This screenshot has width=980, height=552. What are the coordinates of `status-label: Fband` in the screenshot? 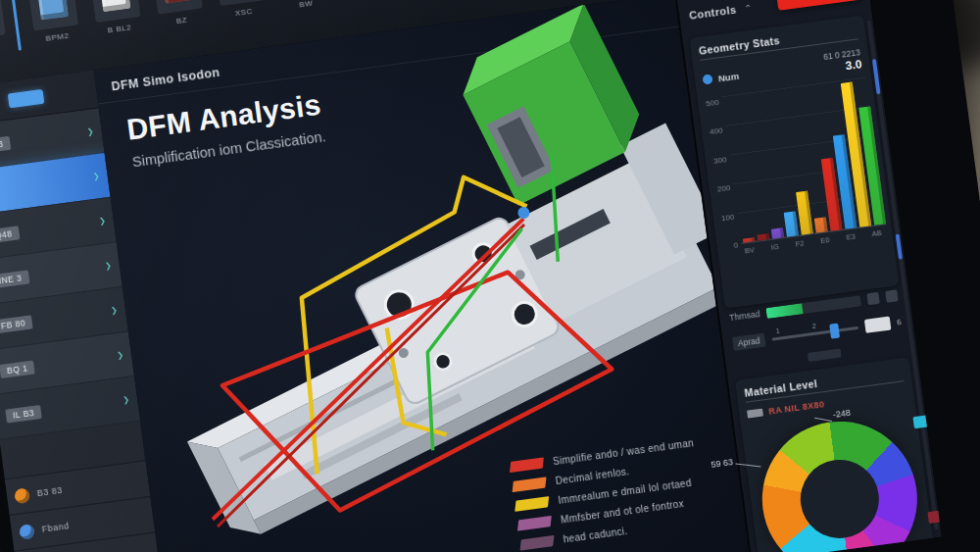 It's located at (55, 527).